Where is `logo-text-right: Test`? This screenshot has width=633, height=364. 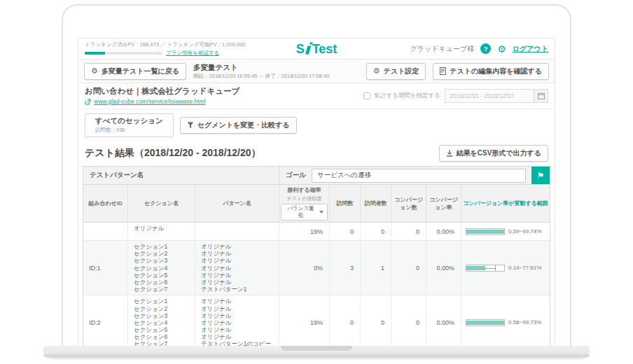 logo-text-right: Test is located at coordinates (325, 49).